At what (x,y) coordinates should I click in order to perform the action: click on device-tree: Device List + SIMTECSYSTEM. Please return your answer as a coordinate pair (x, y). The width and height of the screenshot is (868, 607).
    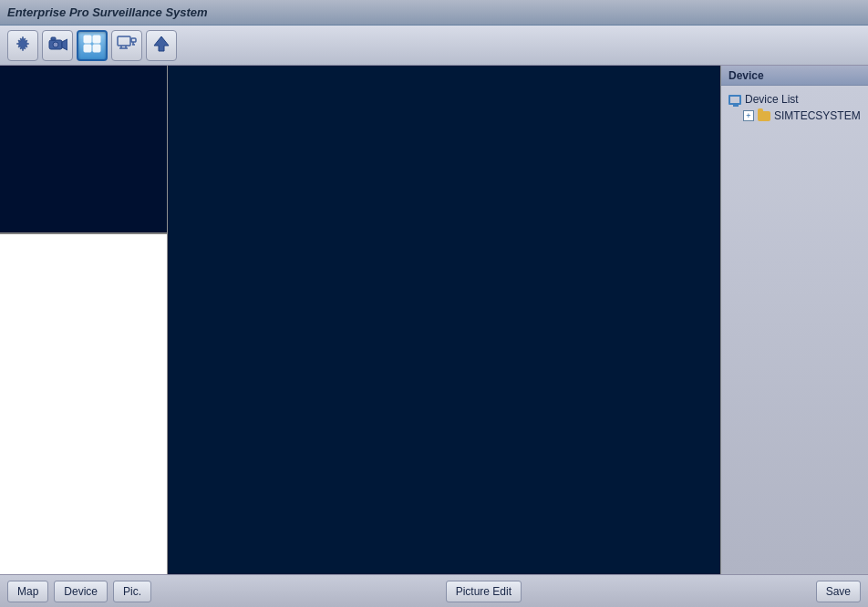
    Looking at the image, I should click on (795, 108).